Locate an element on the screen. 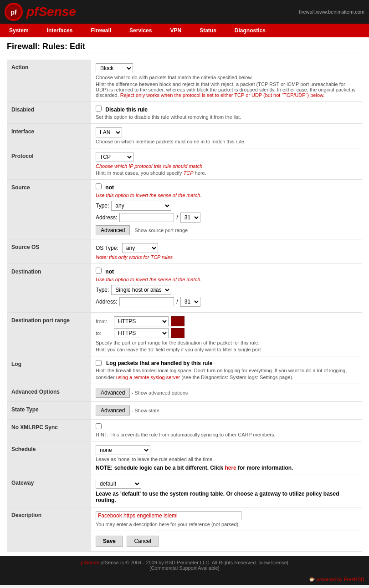  log-checkbox is located at coordinates (98, 363).